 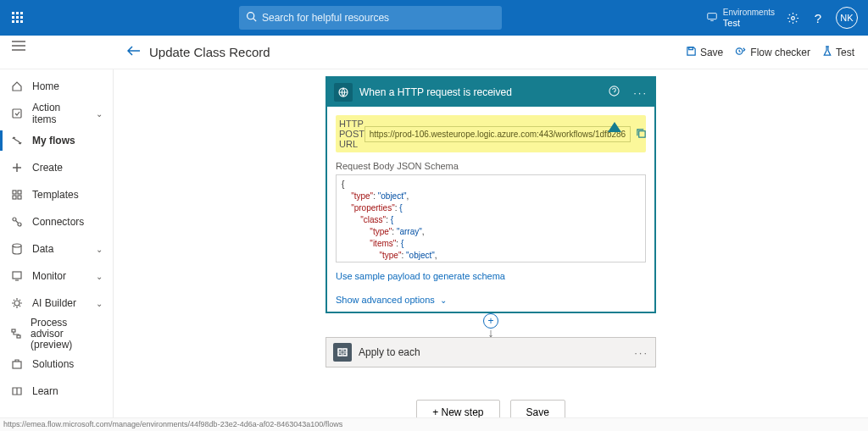 What do you see at coordinates (492, 333) in the screenshot?
I see `arrow-down-icon: ↓` at bounding box center [492, 333].